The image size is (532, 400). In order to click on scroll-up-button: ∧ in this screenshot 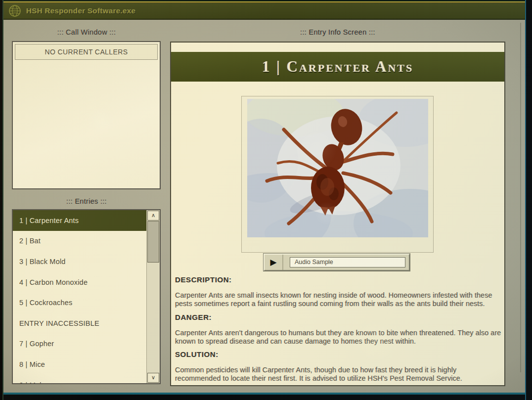, I will do `click(153, 216)`.